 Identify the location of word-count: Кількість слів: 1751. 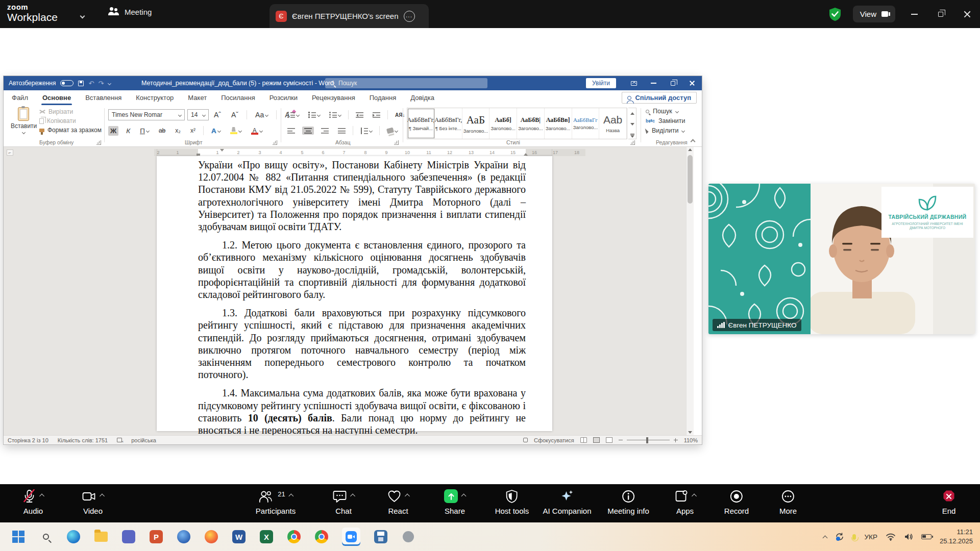
(83, 440).